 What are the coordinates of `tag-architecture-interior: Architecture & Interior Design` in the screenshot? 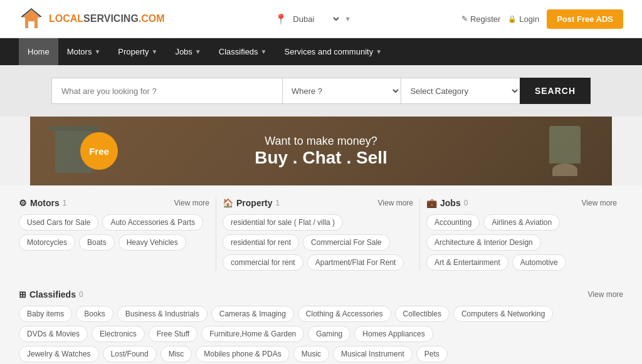 It's located at (484, 242).